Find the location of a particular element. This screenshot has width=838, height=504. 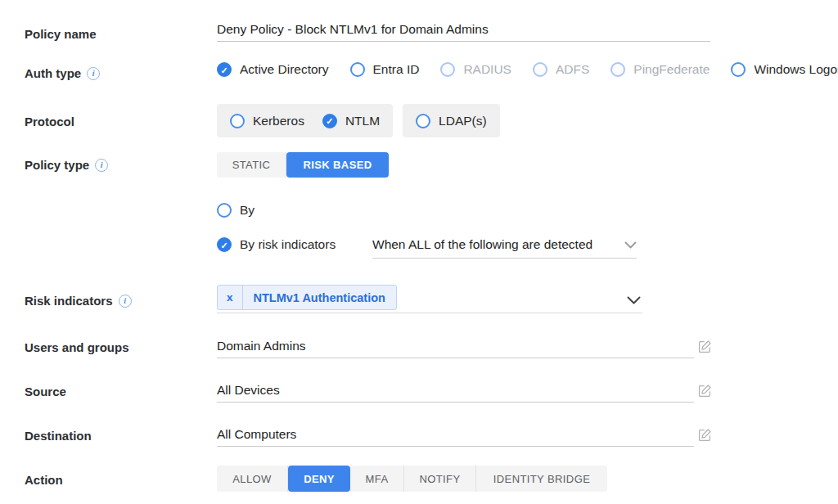

protocol-group-kerberos-ntlm: Kerberos ✓ NTLM is located at coordinates (304, 121).